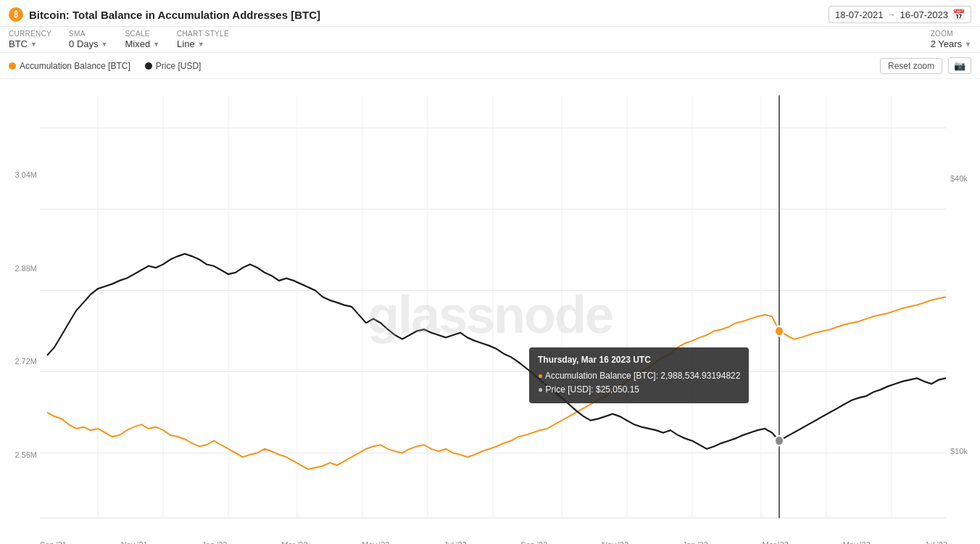  Describe the element at coordinates (83, 44) in the screenshot. I see `sma-value: 0 Days` at that location.